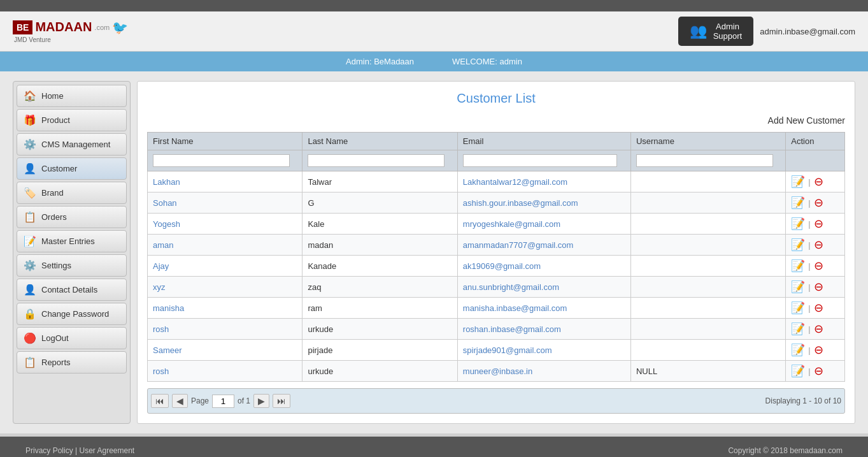 The height and width of the screenshot is (457, 868). What do you see at coordinates (71, 338) in the screenshot?
I see `sidebar-item-logout: 🔴 LogOut` at bounding box center [71, 338].